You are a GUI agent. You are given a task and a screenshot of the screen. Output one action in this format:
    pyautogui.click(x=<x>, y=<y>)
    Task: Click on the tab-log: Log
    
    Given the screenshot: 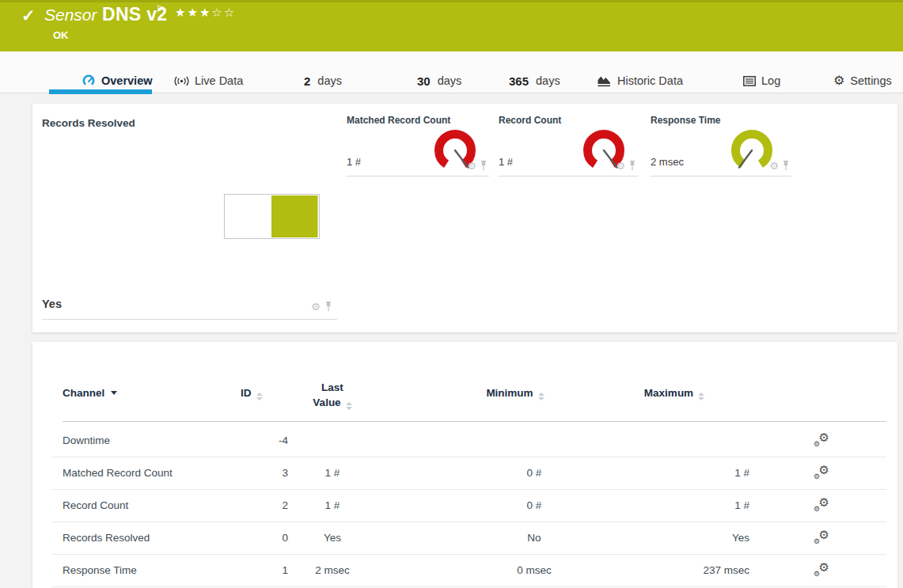 What is the action you would take?
    pyautogui.click(x=761, y=81)
    